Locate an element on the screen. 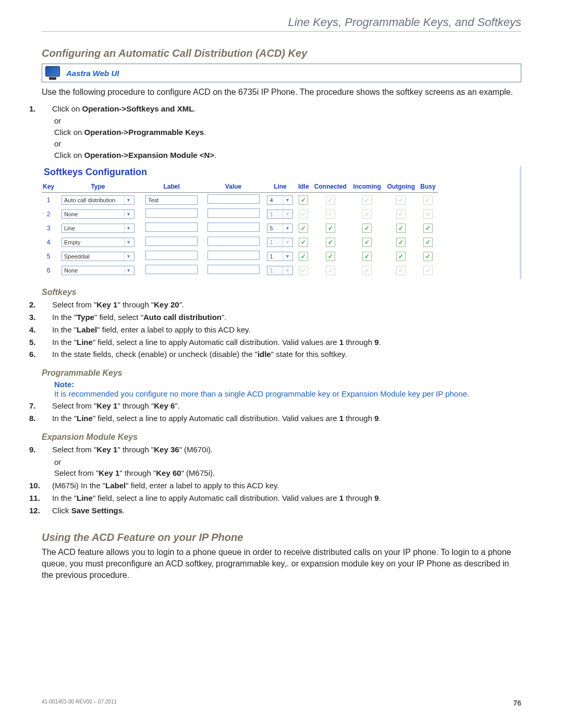  step-4: 4.In the "Label" field, enter a label to… is located at coordinates (282, 330).